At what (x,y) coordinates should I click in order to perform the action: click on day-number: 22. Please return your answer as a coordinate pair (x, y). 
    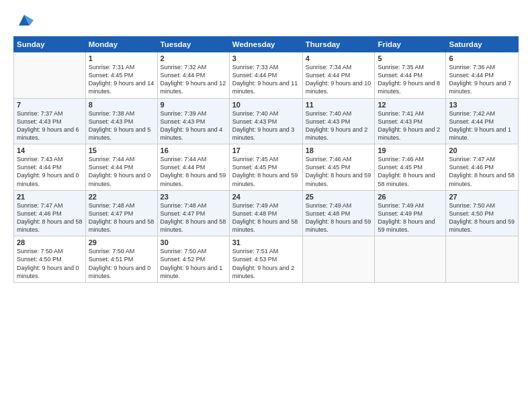
    Looking at the image, I should click on (122, 197).